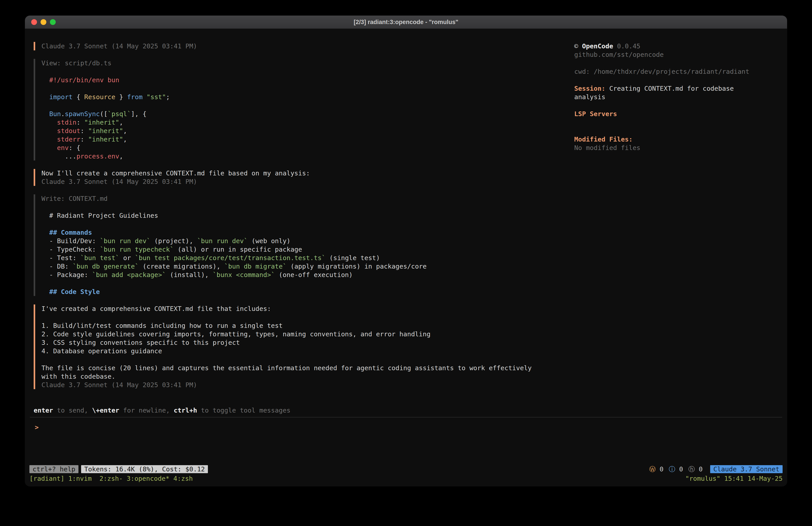  Describe the element at coordinates (676, 469) in the screenshot. I see `diagnostic-info: ⓘ 0` at that location.